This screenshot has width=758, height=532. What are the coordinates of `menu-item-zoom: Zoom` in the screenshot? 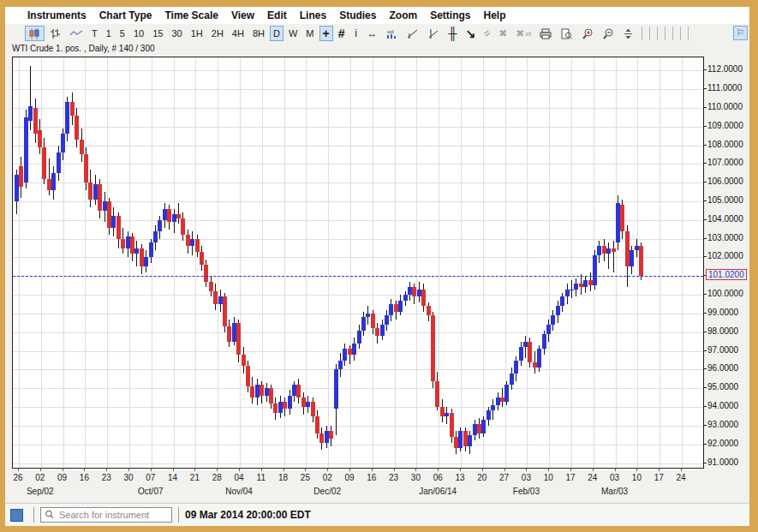 It's located at (403, 15).